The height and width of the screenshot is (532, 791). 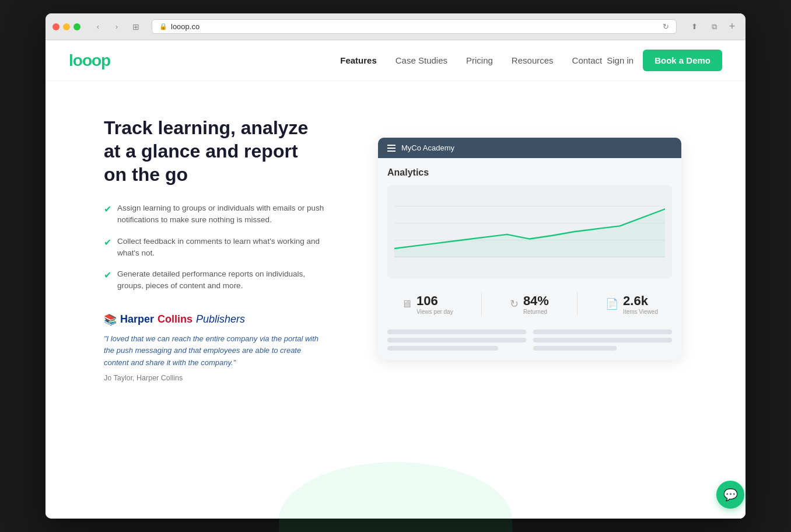 What do you see at coordinates (514, 304) in the screenshot?
I see `refresh-icon: ↻` at bounding box center [514, 304].